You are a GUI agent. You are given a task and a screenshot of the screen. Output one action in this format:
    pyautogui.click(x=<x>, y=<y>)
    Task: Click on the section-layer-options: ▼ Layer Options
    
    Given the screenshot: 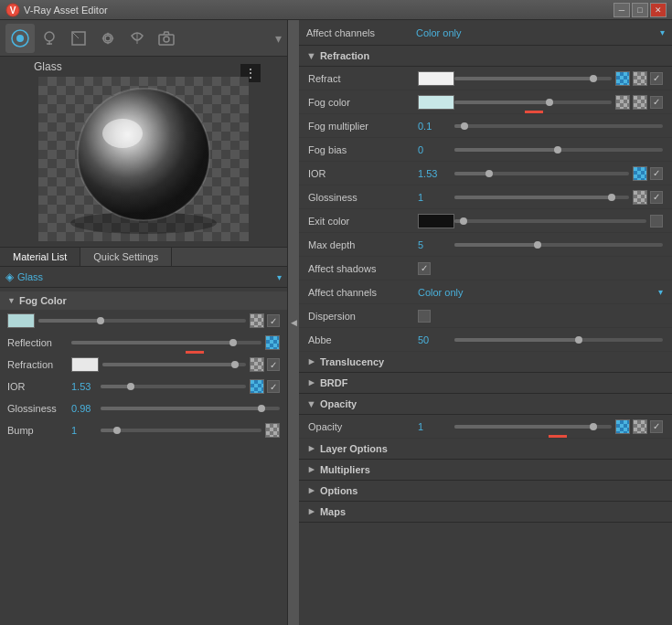 What is the action you would take?
    pyautogui.click(x=485, y=450)
    